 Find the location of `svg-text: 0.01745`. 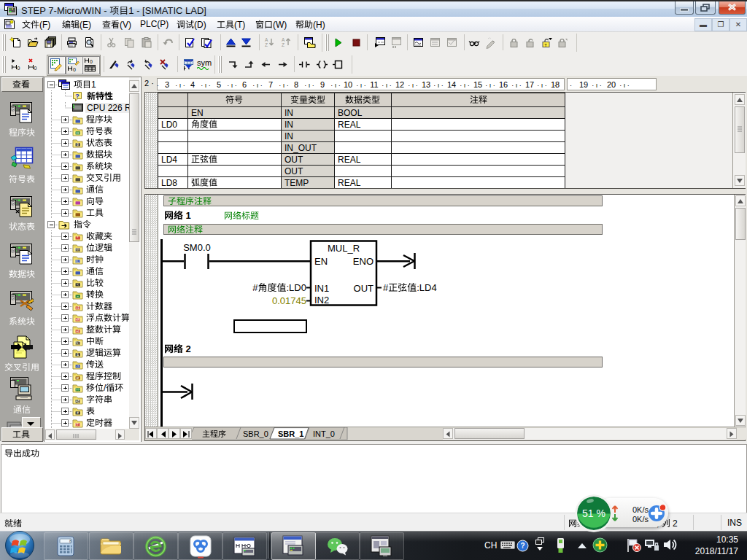

svg-text: 0.01745 is located at coordinates (289, 300).